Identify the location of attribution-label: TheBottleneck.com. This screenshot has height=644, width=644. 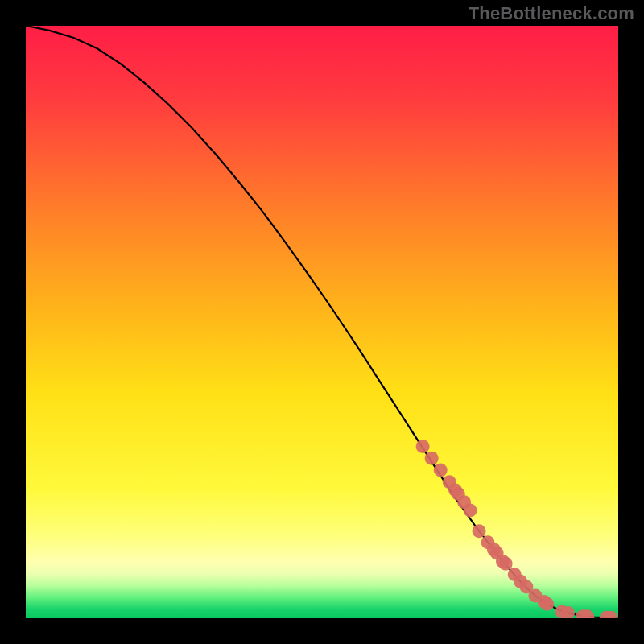
(551, 14).